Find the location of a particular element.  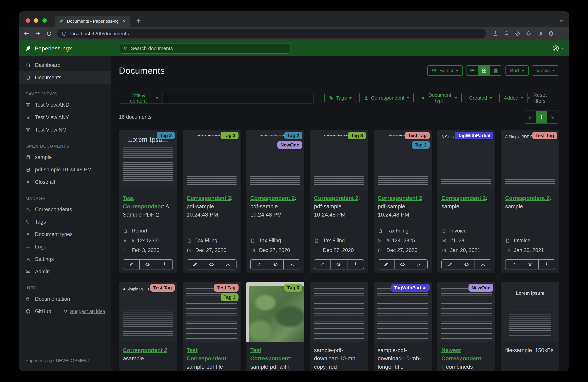

document-card: A Simple PDF File TagWithPartial Corresp… is located at coordinates (466, 201).